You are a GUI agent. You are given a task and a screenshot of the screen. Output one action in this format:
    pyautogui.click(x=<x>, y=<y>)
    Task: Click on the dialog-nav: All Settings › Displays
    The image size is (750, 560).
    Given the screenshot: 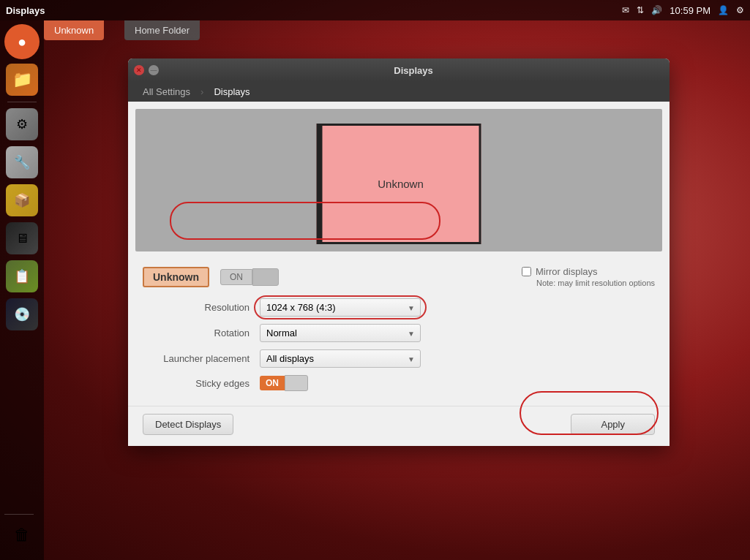 What is the action you would take?
    pyautogui.click(x=399, y=92)
    